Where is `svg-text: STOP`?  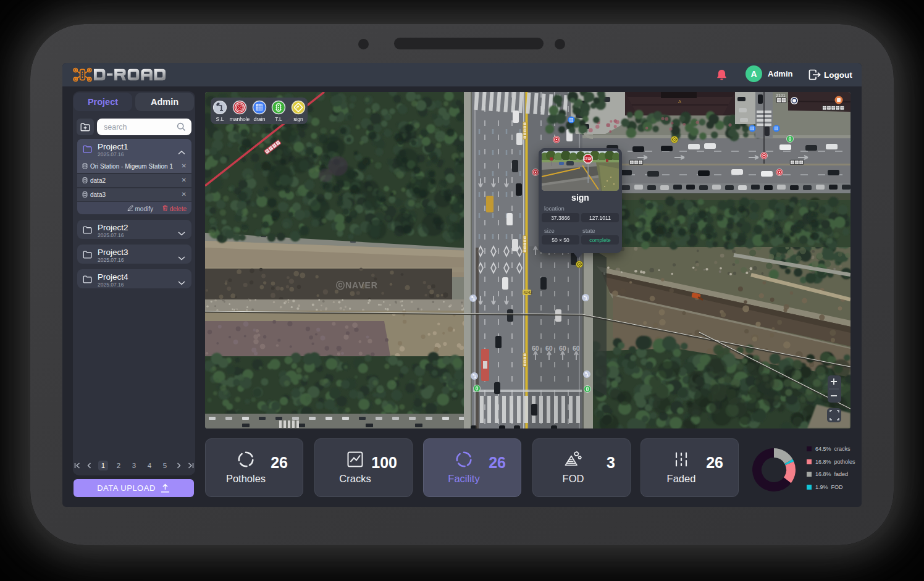
svg-text: STOP is located at coordinates (588, 159).